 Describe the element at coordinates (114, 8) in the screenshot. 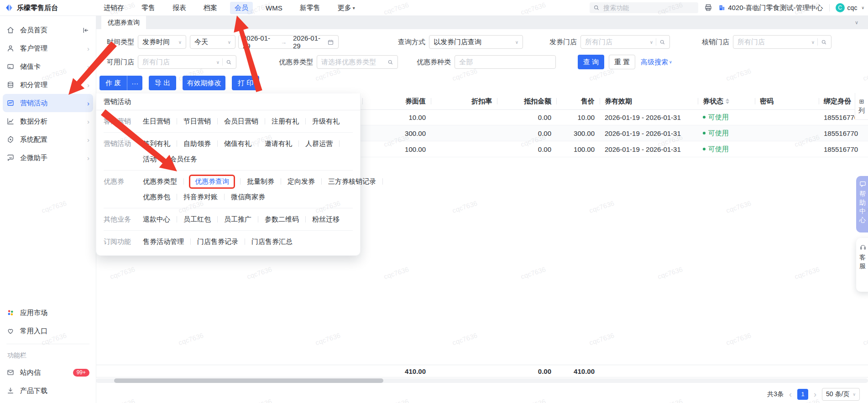

I see `nav-item-inventory: 进销存` at that location.